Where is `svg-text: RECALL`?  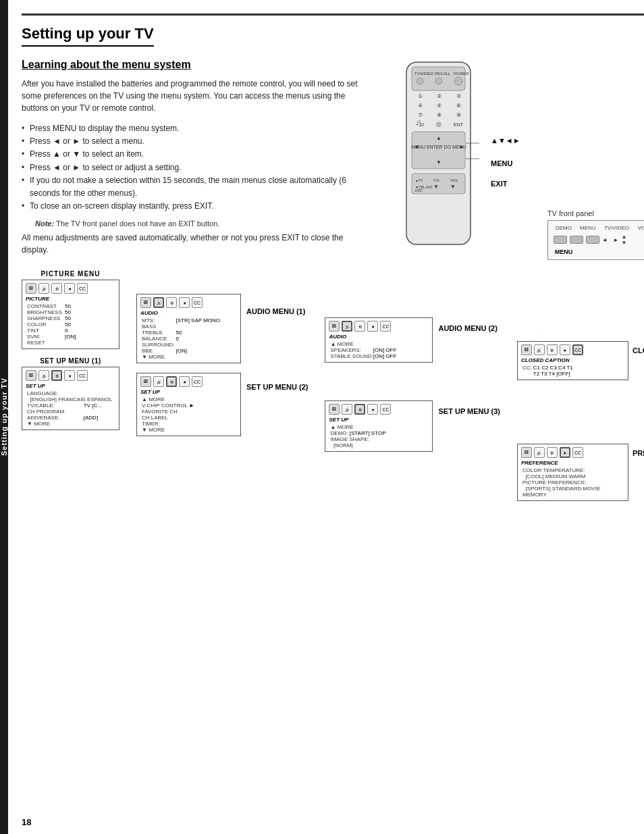 svg-text: RECALL is located at coordinates (443, 74).